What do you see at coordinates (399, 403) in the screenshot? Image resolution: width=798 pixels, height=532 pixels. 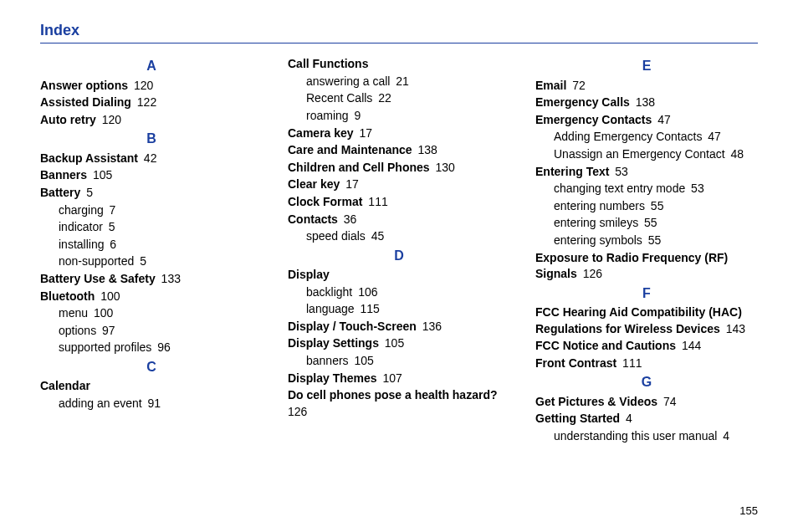 I see `index-entry: Do cell phones pose a health hazard? 126` at bounding box center [399, 403].